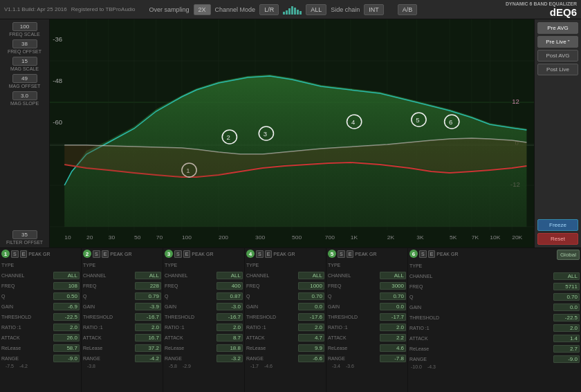 The image size is (581, 392). Describe the element at coordinates (25, 51) in the screenshot. I see `freq-offset-label: FREQ OFFSET` at that location.